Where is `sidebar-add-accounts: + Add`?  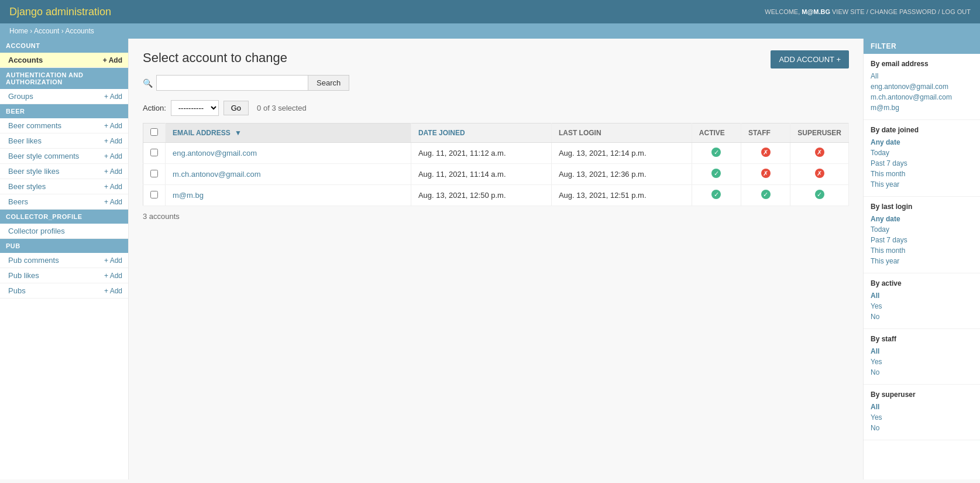
sidebar-add-accounts: + Add is located at coordinates (112, 60).